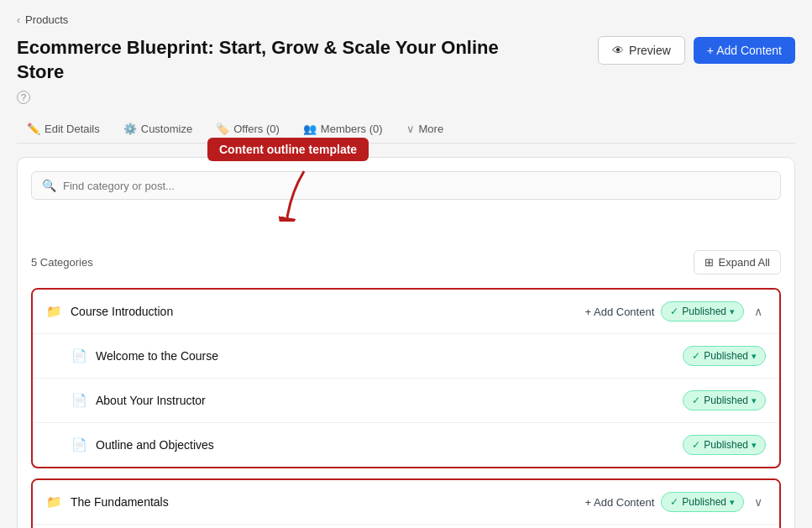 The image size is (812, 528). What do you see at coordinates (18, 20) in the screenshot?
I see `back-chevron-icon: ‹` at bounding box center [18, 20].